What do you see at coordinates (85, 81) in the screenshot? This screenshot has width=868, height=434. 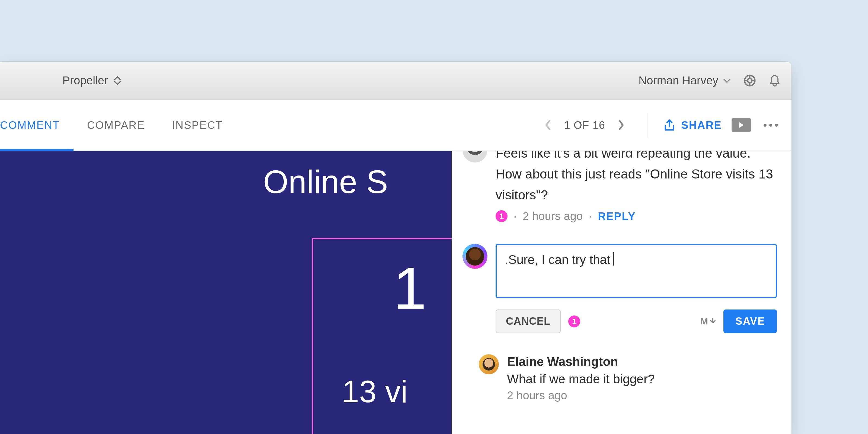 I see `project-name: Propeller` at bounding box center [85, 81].